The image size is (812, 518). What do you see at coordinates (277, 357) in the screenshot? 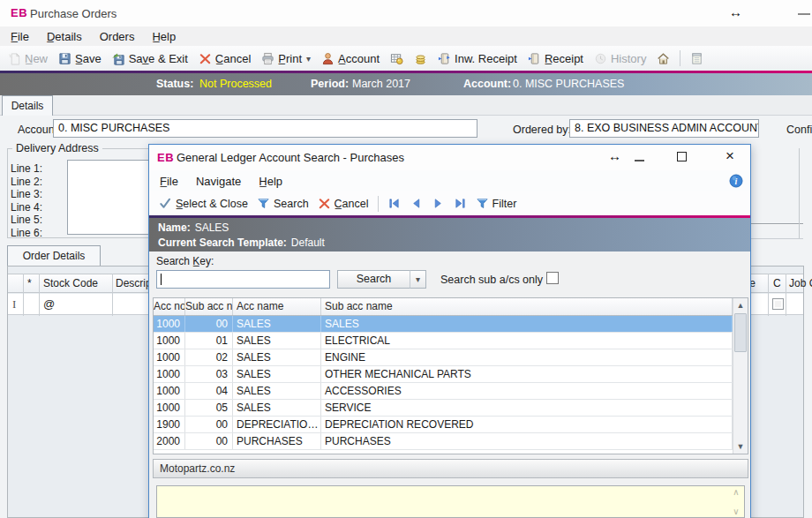
I see `cell-acc-name: SALES` at bounding box center [277, 357].